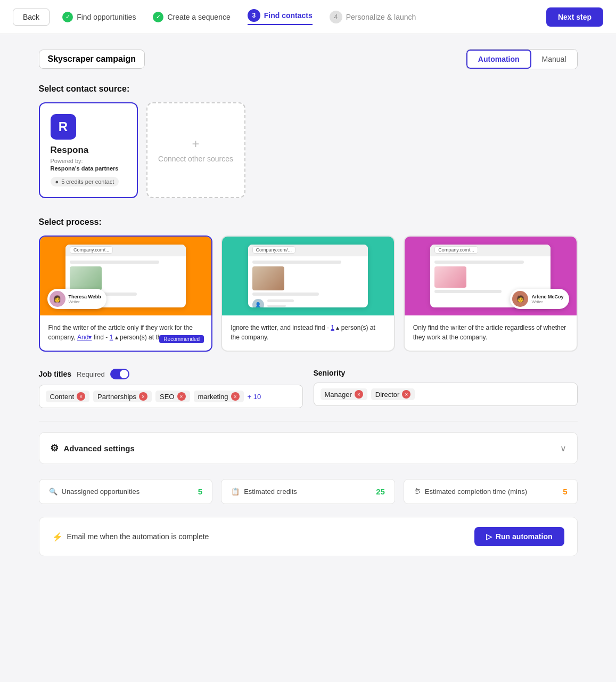  I want to click on process-card-1: Company.com/... 👩 Theresa Webb Writer, so click(126, 294).